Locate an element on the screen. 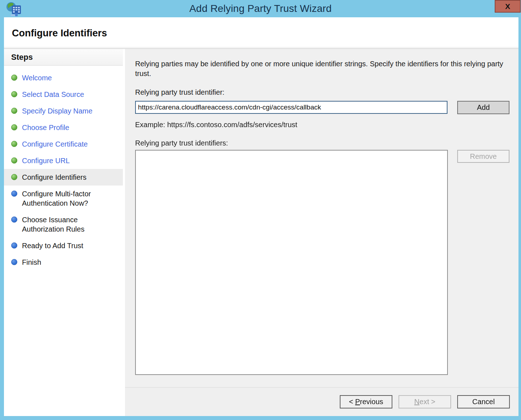 Image resolution: width=521 pixels, height=420 pixels. step-ready-to-add-trust: Ready to Add Trust is located at coordinates (63, 246).